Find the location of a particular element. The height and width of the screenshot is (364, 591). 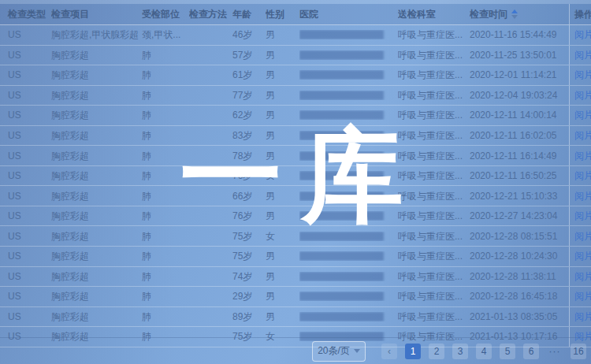

page-ellipsis-button: ··· is located at coordinates (555, 351).